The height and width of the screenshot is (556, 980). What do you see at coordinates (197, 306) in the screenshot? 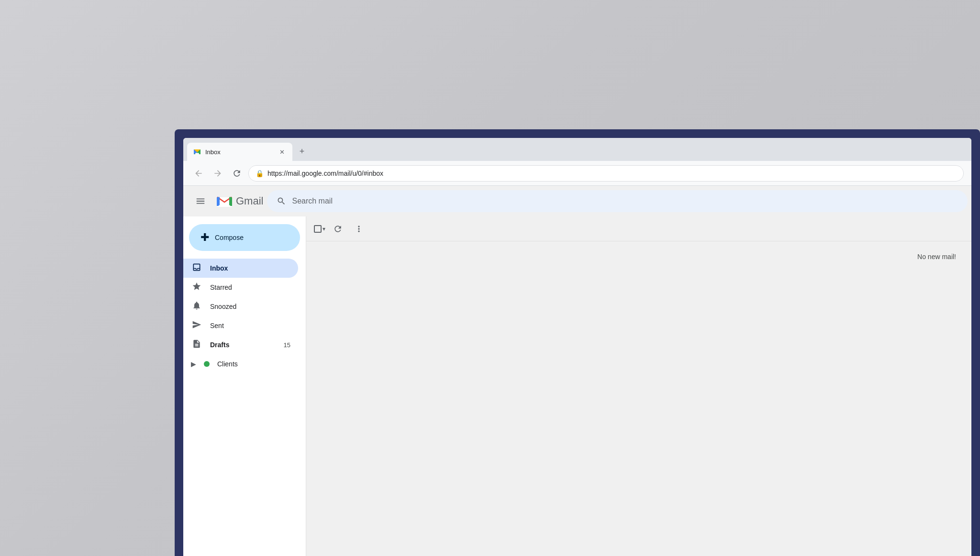
I see `snoozed-icon` at bounding box center [197, 306].